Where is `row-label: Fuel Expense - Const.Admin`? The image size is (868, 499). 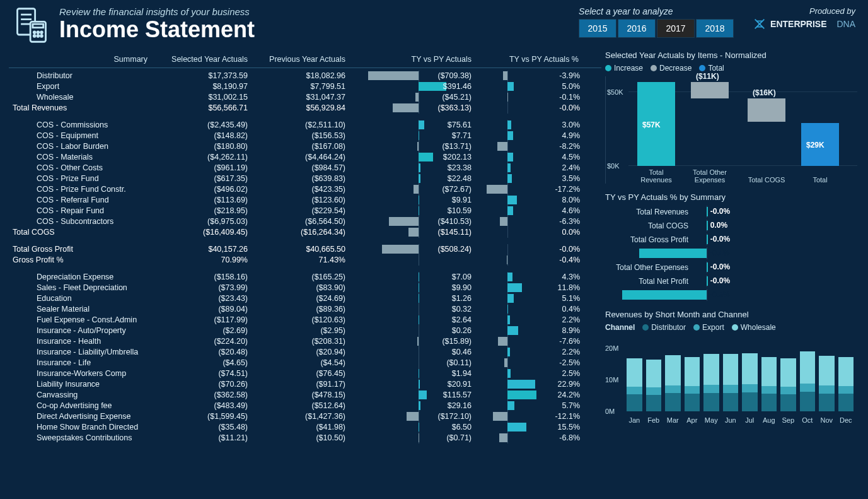
row-label: Fuel Expense - Const.Admin is located at coordinates (81, 320).